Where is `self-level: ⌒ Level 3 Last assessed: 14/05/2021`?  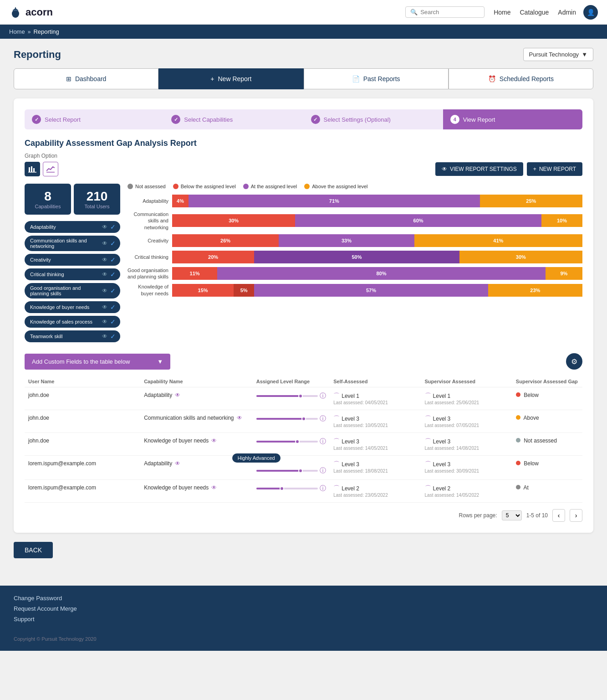 self-level: ⌒ Level 3 Last assessed: 14/05/2021 is located at coordinates (375, 444).